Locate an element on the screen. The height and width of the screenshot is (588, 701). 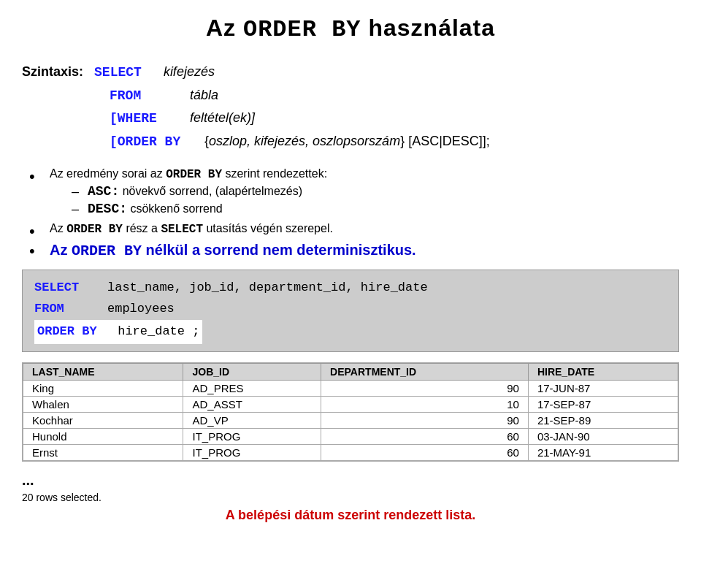
table-cell: 17-SEP-87 is located at coordinates (603, 405).